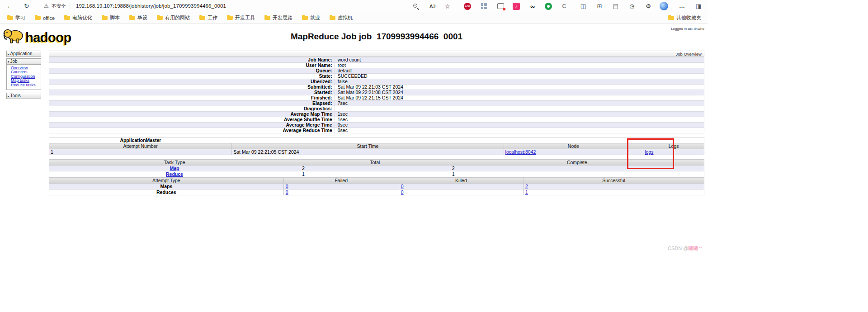  What do you see at coordinates (27, 6) in the screenshot?
I see `refresh-icon: ↻` at bounding box center [27, 6].